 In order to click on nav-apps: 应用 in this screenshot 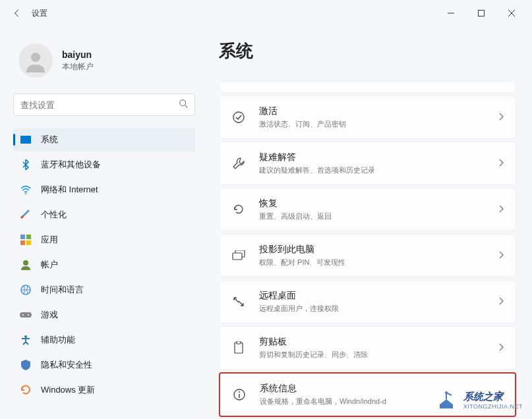, I will do `click(104, 240)`.